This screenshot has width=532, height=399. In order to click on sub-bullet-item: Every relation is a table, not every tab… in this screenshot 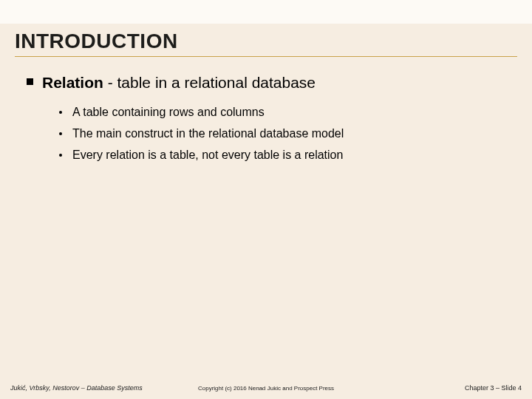, I will do `click(284, 155)`.